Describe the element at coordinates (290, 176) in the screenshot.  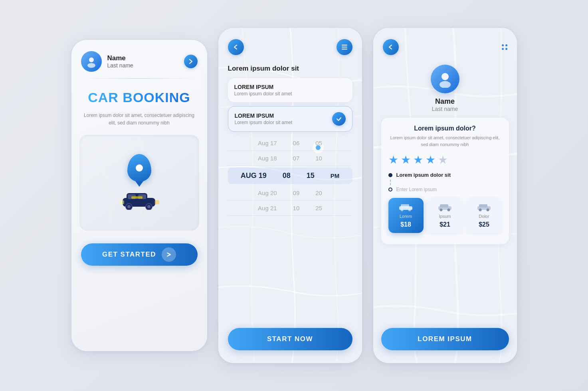
I see `time-picker: Aug 17 06 05 Aug 18 07 10 AUG 19 08 15 P…` at that location.